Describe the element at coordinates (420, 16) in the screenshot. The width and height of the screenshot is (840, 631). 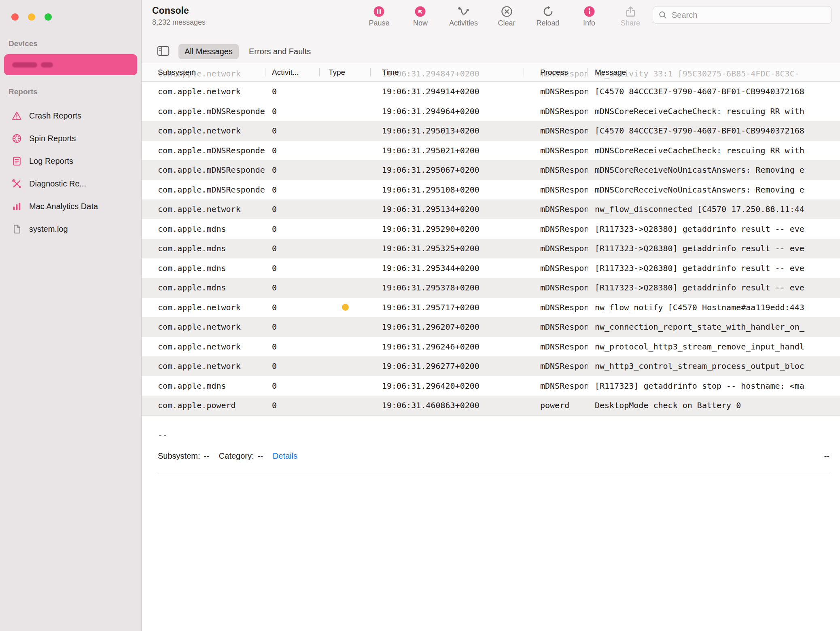
I see `now-button: Now` at that location.